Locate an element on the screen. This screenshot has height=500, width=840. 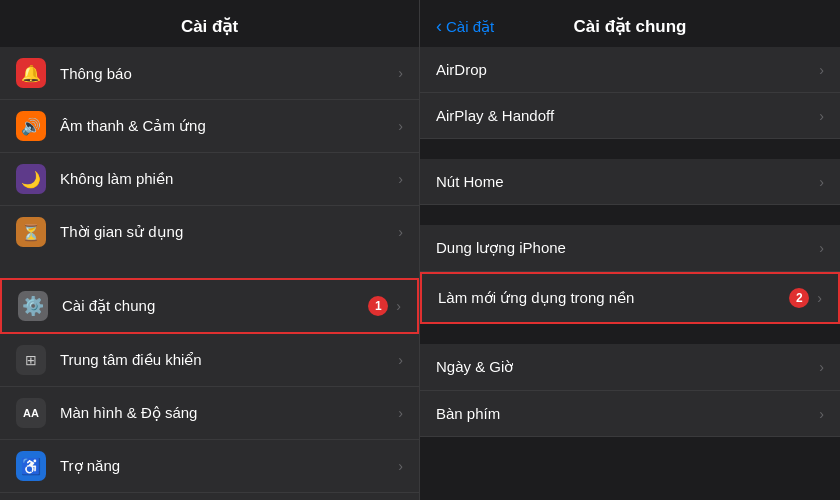
chevron-thoigian: › is located at coordinates (400, 232).